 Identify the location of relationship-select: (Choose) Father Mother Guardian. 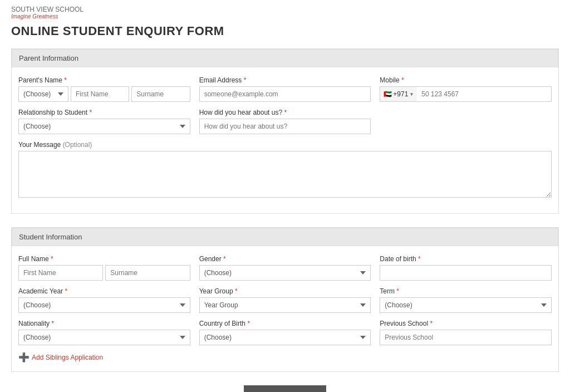
(105, 126).